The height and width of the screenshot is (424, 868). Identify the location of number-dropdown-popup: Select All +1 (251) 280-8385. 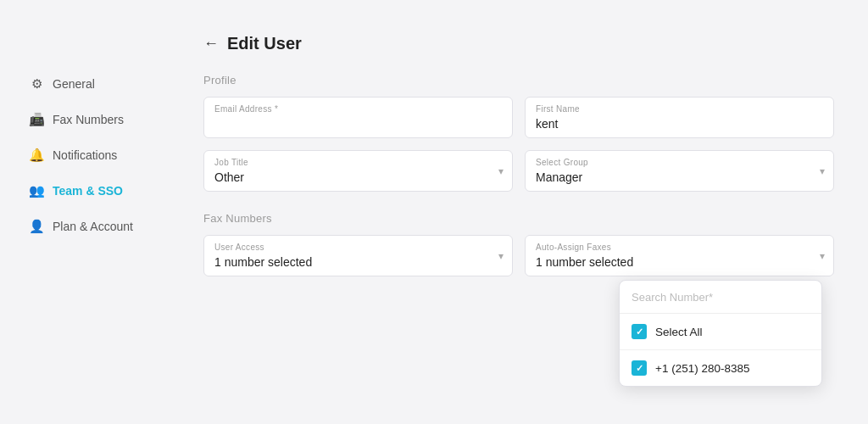
(721, 333).